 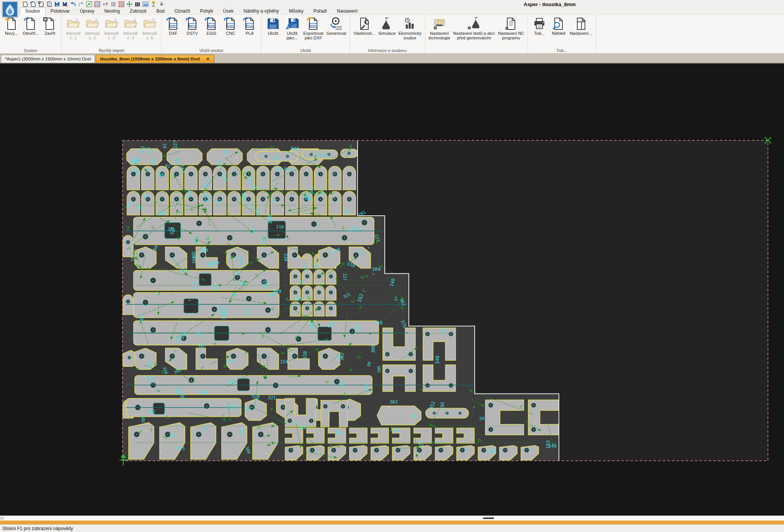 What do you see at coordinates (211, 198) in the screenshot?
I see `svg-text: 150` at bounding box center [211, 198].